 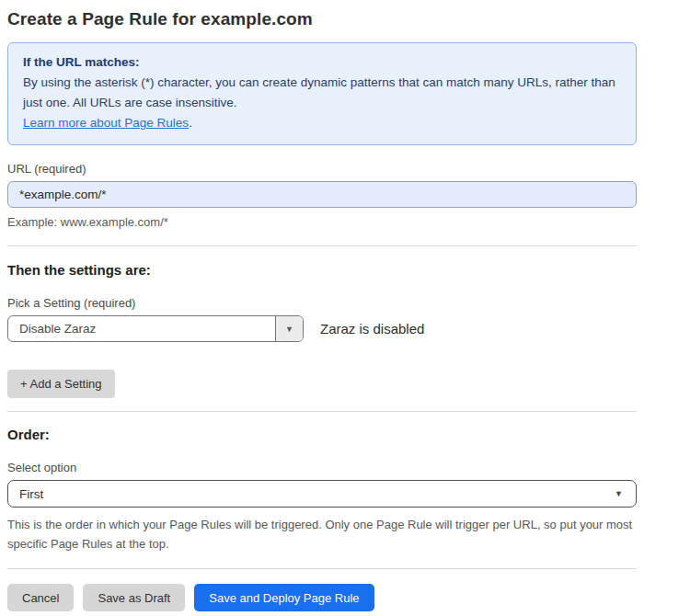 What do you see at coordinates (322, 123) in the screenshot?
I see `info-box-link-line: Learn more about Page Rules.` at bounding box center [322, 123].